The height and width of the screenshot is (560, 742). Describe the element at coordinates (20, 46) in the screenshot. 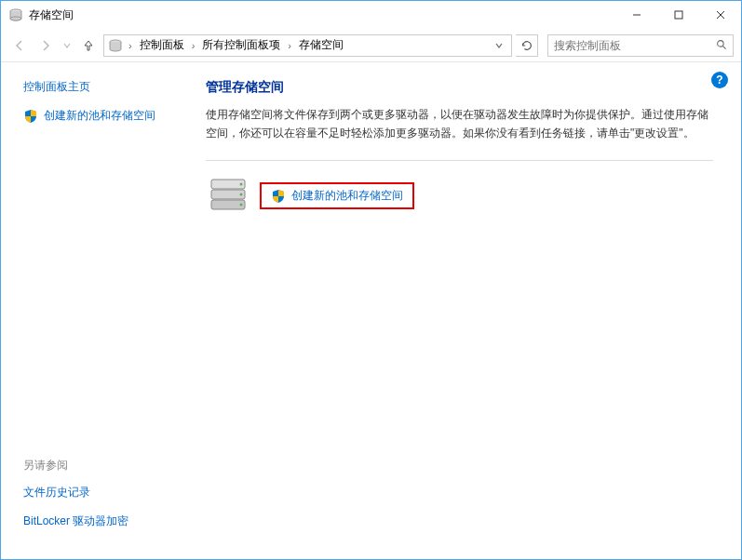

I see `back-button` at that location.